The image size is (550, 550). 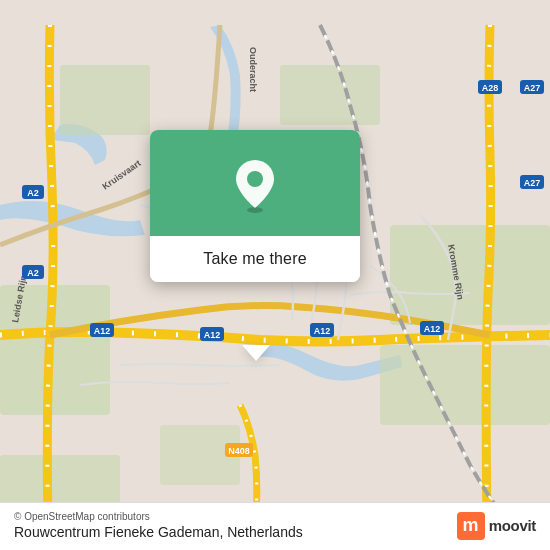 What do you see at coordinates (255, 259) in the screenshot?
I see `take-me-there-button: Take me there` at bounding box center [255, 259].